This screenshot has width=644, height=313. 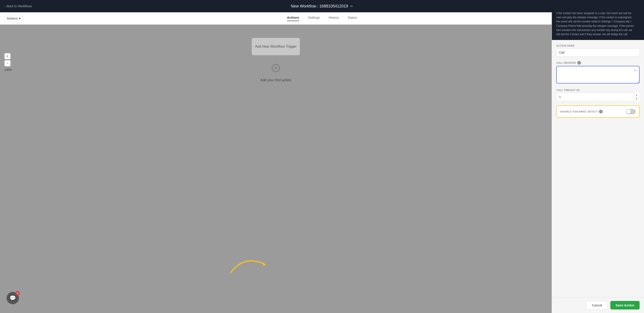 I want to click on back-to-workflows-button: ‹ Back to Workflows, so click(x=18, y=6).